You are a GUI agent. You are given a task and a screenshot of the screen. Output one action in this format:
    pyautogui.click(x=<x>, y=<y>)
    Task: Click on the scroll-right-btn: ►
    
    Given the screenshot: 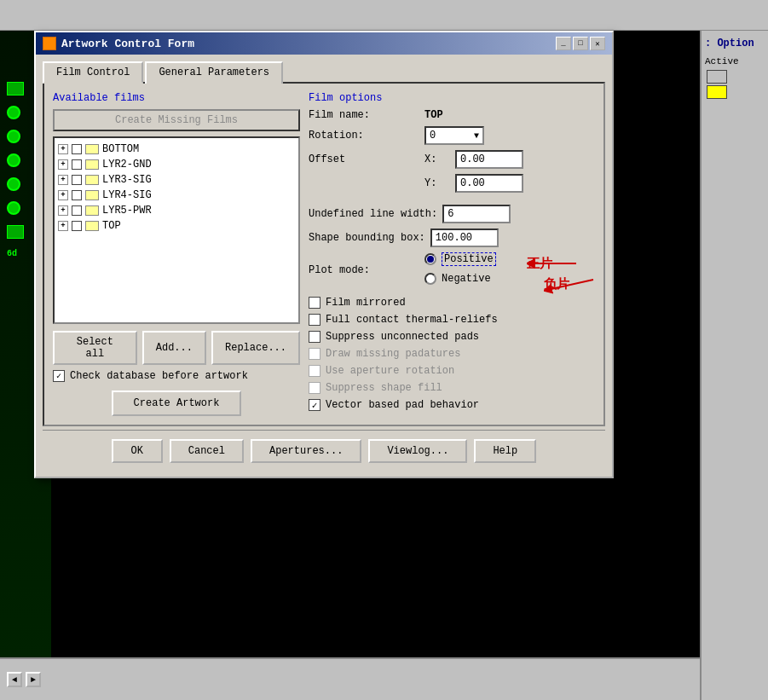 What is the action you would take?
    pyautogui.click(x=33, y=680)
    